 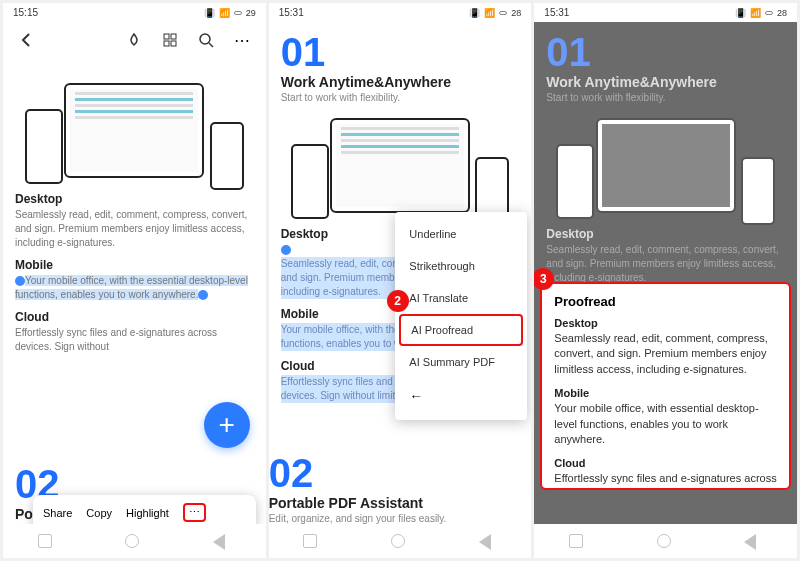 I want to click on proofread-cloud-heading: Cloud, so click(x=666, y=463).